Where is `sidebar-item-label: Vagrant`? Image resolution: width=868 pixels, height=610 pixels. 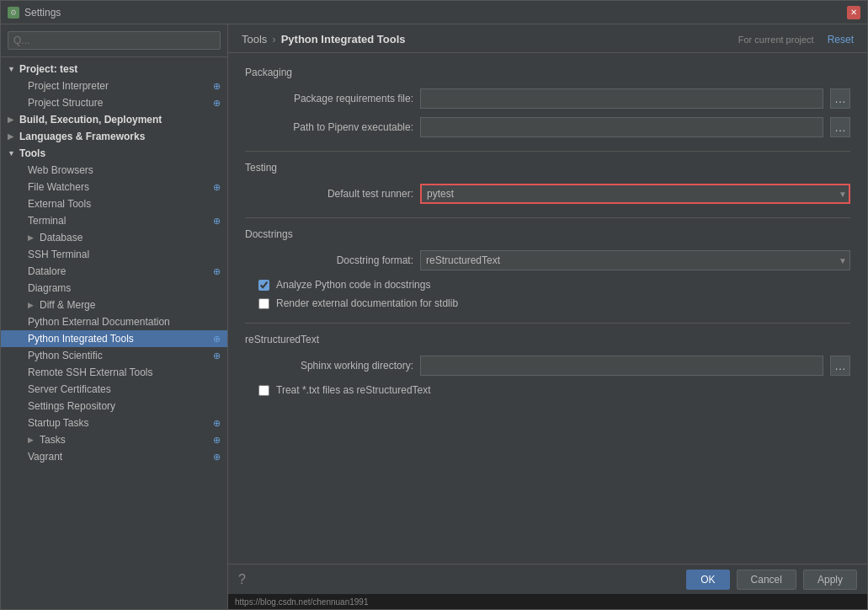
sidebar-item-label: Vagrant is located at coordinates (45, 457).